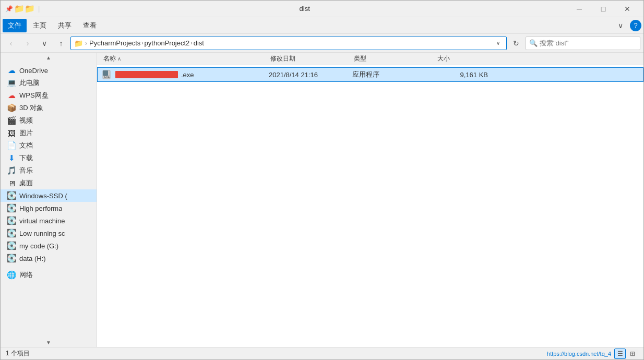 This screenshot has width=644, height=360. Describe the element at coordinates (11, 83) in the screenshot. I see `thispc-icon: 💻` at that location.